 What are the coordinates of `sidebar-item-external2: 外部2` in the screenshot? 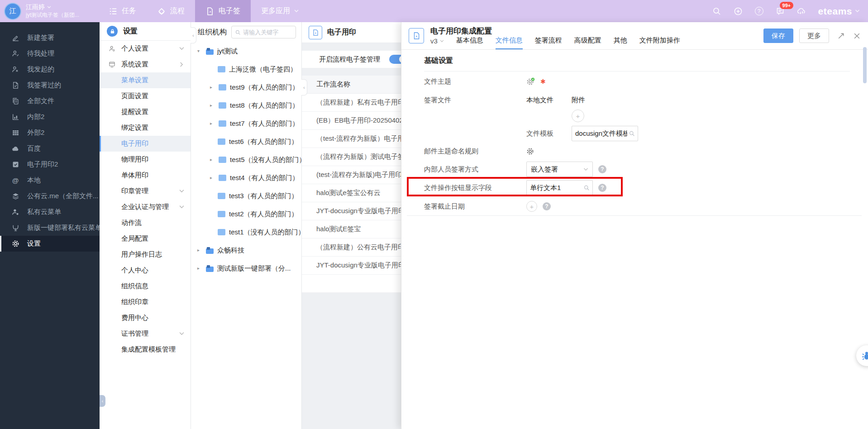 It's located at (50, 133).